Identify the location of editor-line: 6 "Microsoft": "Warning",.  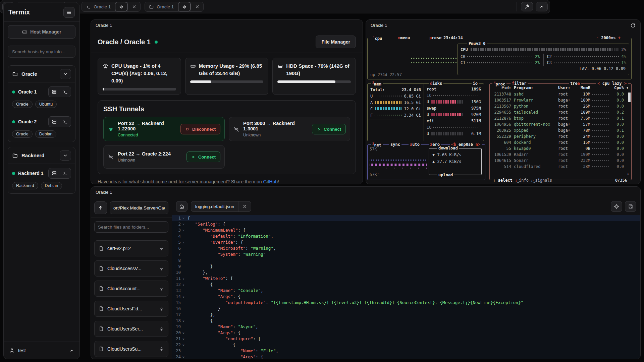
(406, 248).